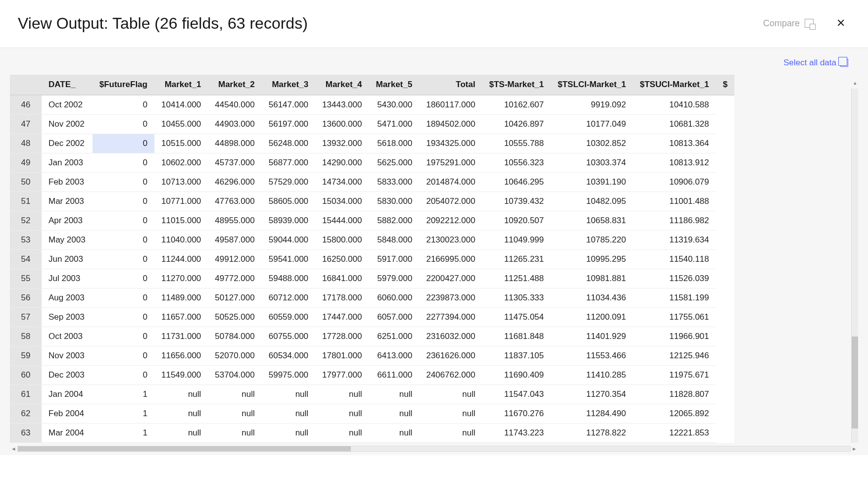  What do you see at coordinates (517, 318) in the screenshot?
I see `data-cell: 11475.054` at bounding box center [517, 318].